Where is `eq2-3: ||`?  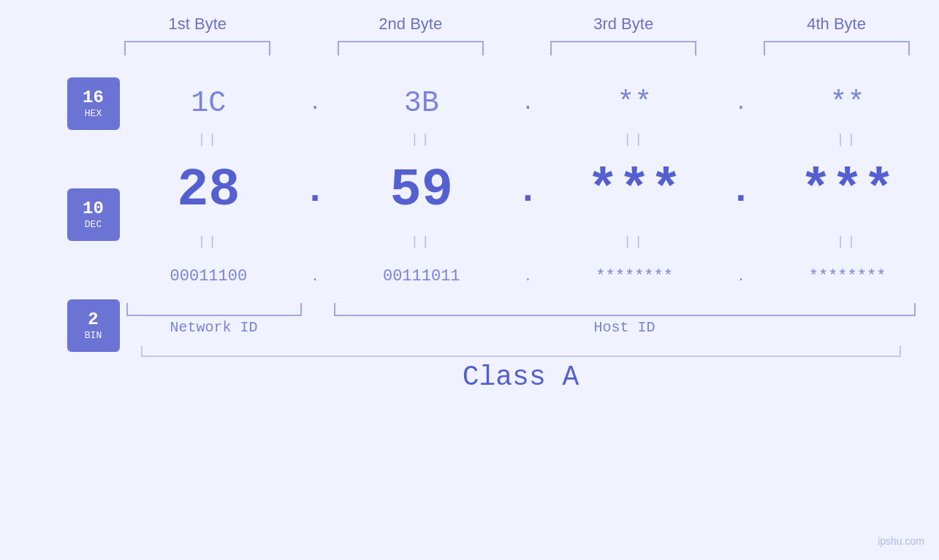 eq2-3: || is located at coordinates (634, 242).